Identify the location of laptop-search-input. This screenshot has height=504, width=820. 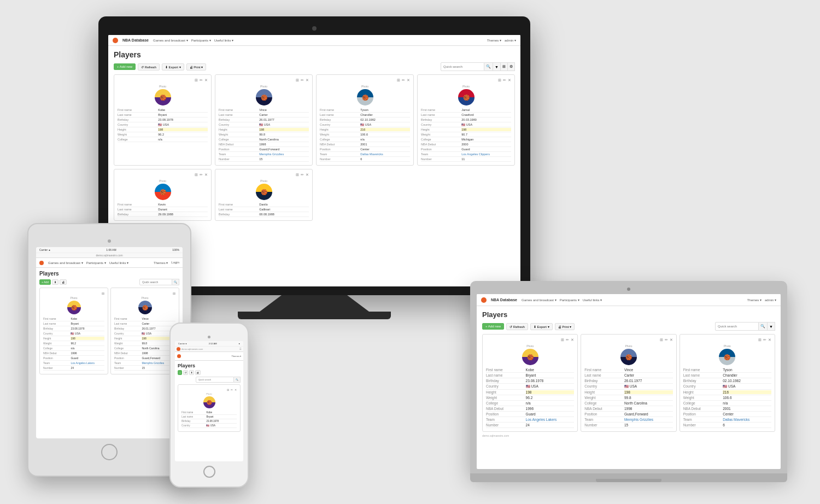
(737, 326).